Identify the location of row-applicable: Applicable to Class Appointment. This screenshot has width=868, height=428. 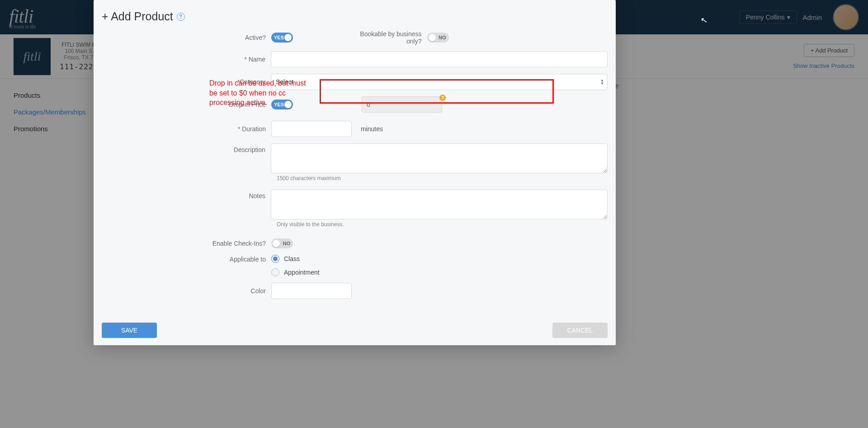
(354, 266).